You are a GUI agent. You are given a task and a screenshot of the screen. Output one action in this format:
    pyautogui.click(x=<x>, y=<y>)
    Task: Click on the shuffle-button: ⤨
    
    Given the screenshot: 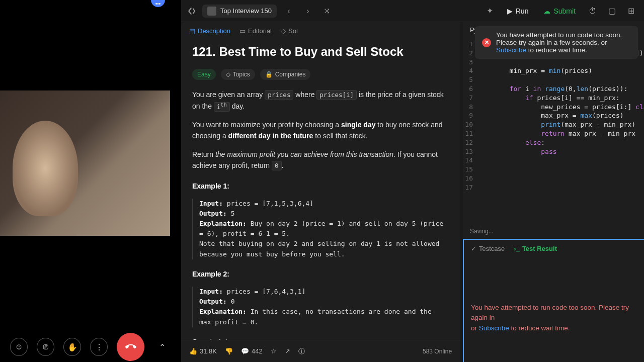 What is the action you would take?
    pyautogui.click(x=327, y=11)
    